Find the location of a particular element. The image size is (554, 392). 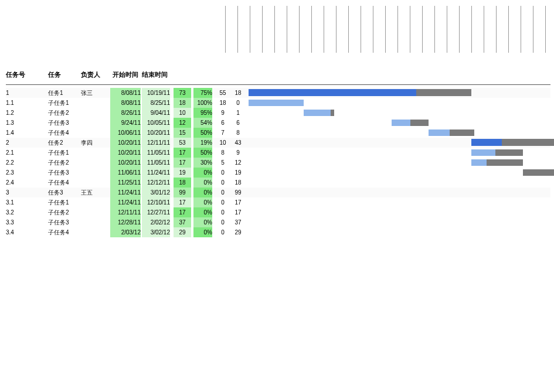

cell-task: 任务2 is located at coordinates (64, 143).